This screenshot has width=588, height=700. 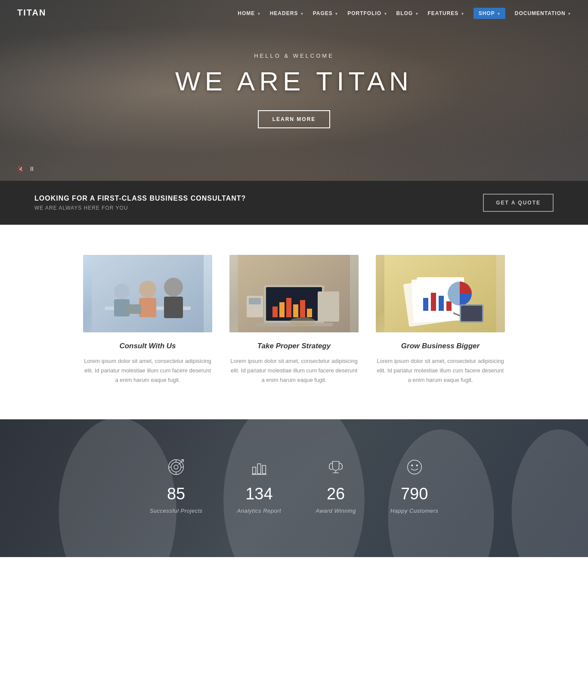 What do you see at coordinates (294, 320) in the screenshot?
I see `features-grid: Consult With Us Lorem ipsum dolor sit am…` at bounding box center [294, 320].